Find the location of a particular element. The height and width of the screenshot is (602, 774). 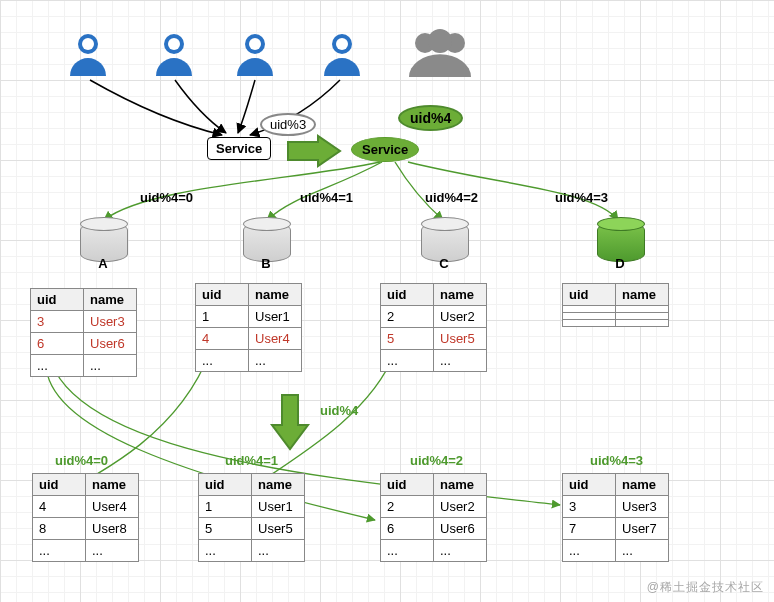

db-c-label: C is located at coordinates (444, 264).